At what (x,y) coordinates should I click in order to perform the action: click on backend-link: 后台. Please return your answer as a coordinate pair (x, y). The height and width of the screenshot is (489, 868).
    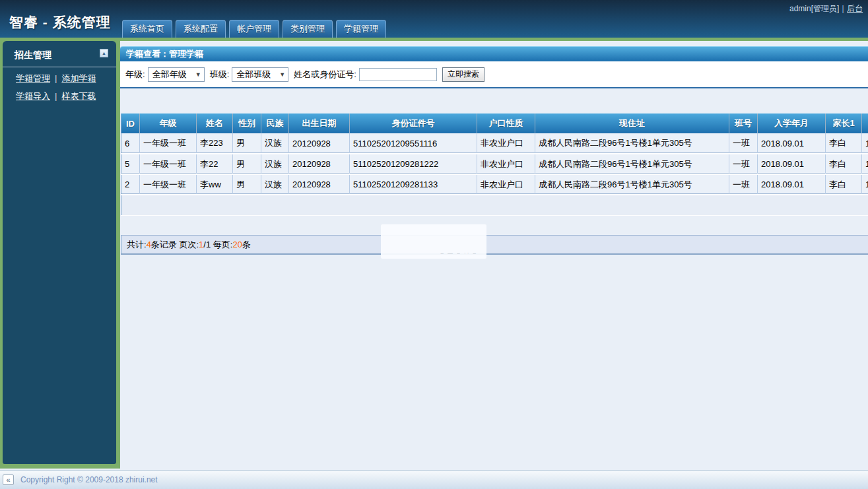
    Looking at the image, I should click on (855, 9).